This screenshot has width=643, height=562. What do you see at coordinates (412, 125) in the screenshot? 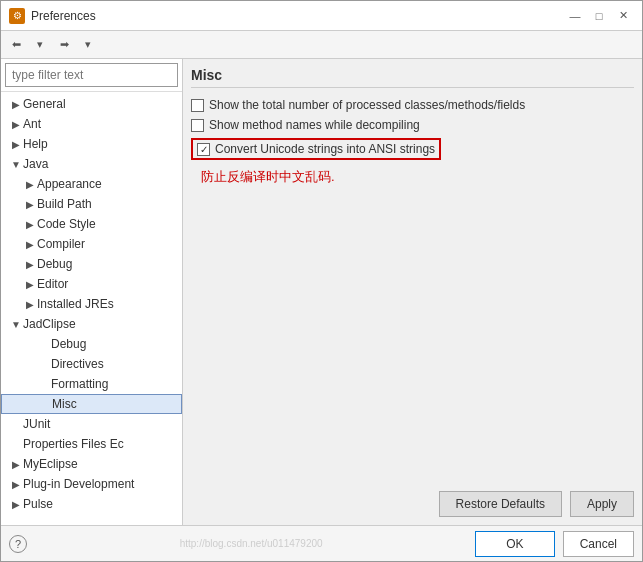
I see `checkbox-row-2: Show method names while decompiling` at bounding box center [412, 125].